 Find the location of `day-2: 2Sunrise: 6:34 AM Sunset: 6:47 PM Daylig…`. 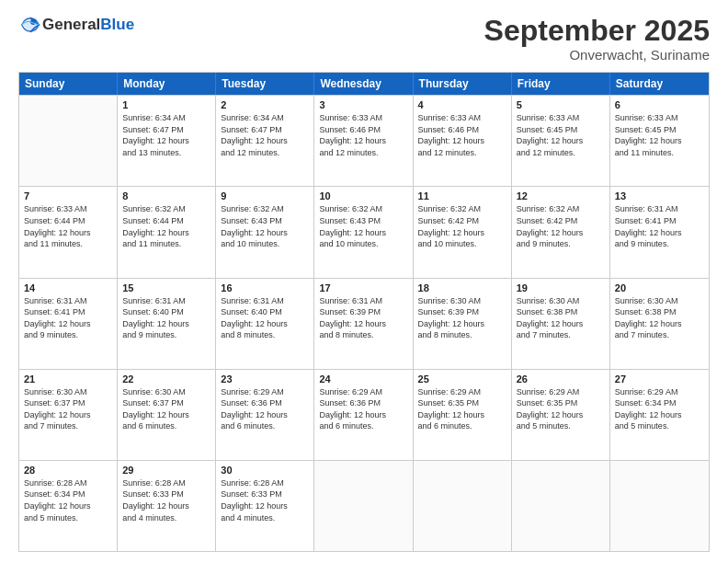

day-2: 2Sunrise: 6:34 AM Sunset: 6:47 PM Daylig… is located at coordinates (265, 141).